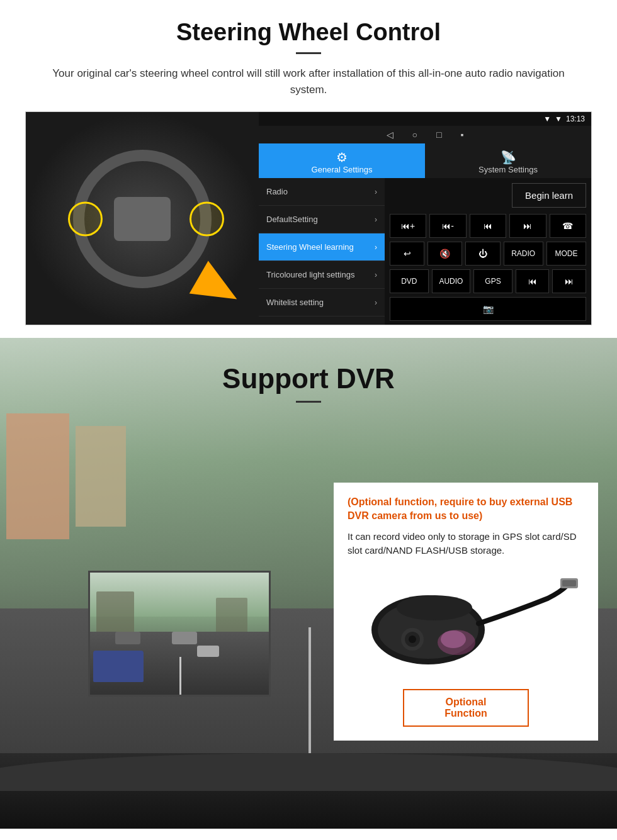 The height and width of the screenshot is (840, 617). I want to click on power-icon: ⏻, so click(483, 254).